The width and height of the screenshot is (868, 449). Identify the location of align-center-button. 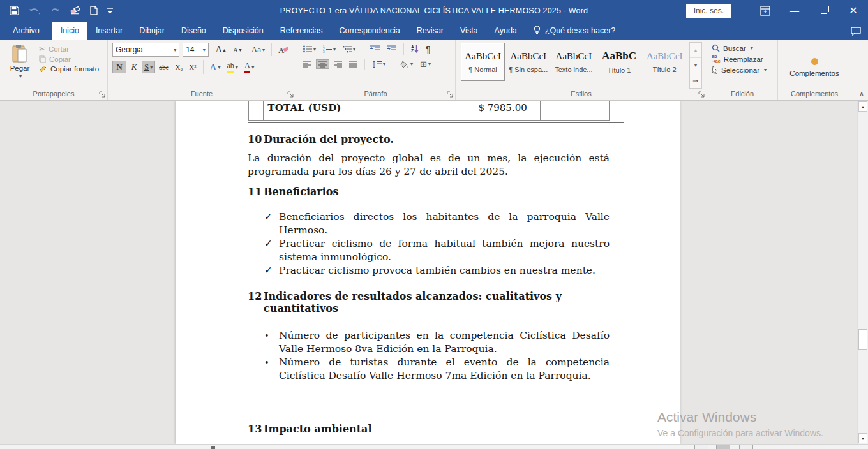
(323, 64).